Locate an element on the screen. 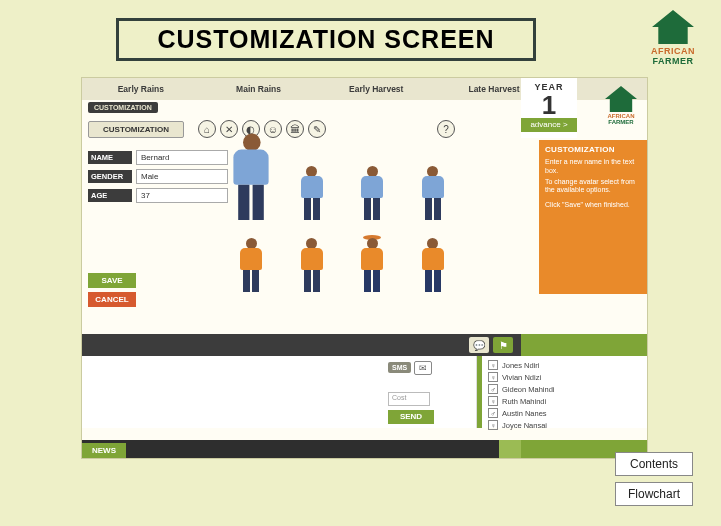  news-bar: NEWS is located at coordinates (364, 449).